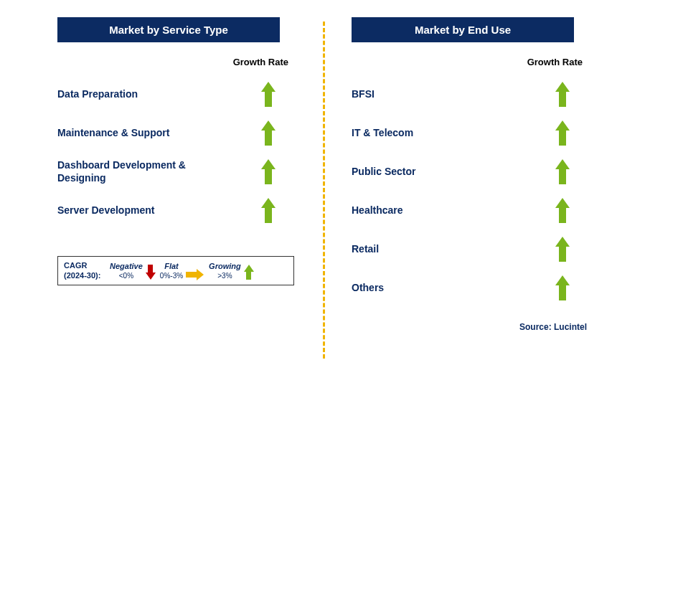 The image size is (678, 616). What do you see at coordinates (382, 133) in the screenshot?
I see `item-label: IT & Telecom` at bounding box center [382, 133].